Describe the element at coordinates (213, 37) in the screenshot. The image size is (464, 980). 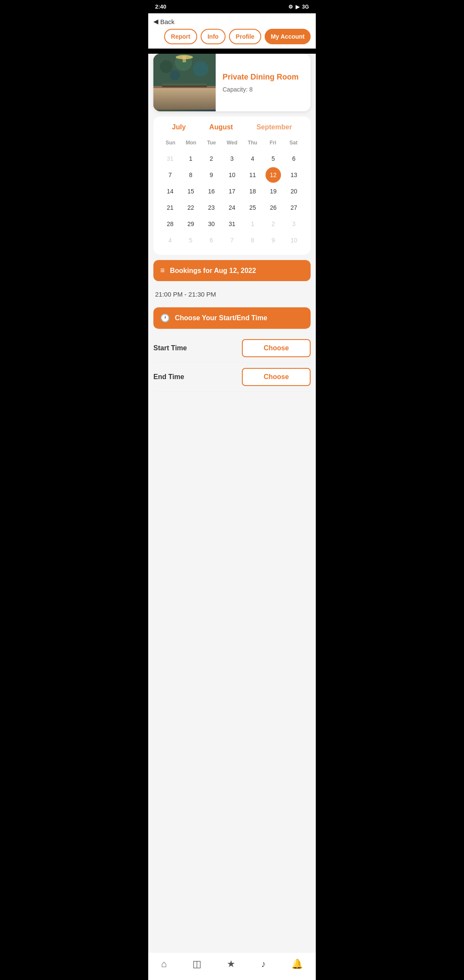
I see `tab-info: Info` at that location.